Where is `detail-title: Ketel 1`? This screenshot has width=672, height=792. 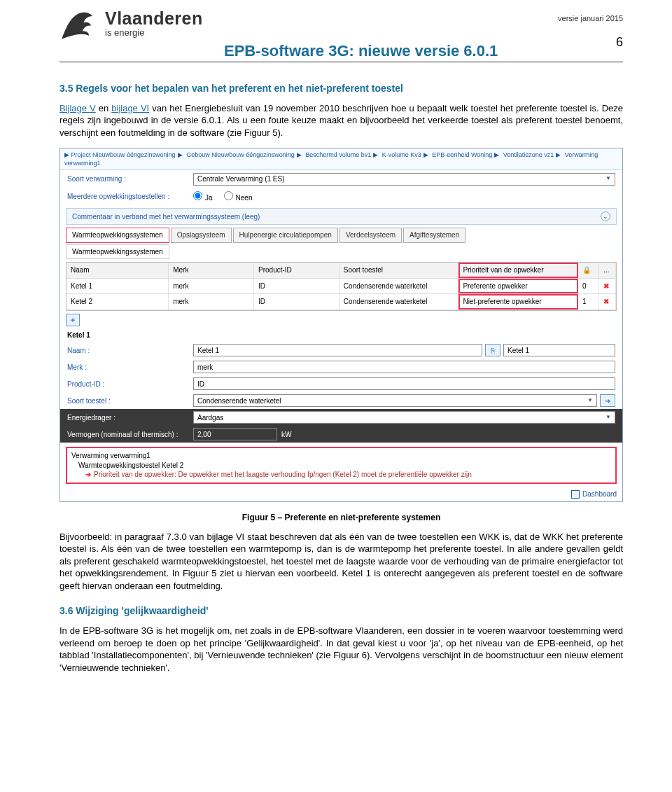 detail-title: Ketel 1 is located at coordinates (78, 335).